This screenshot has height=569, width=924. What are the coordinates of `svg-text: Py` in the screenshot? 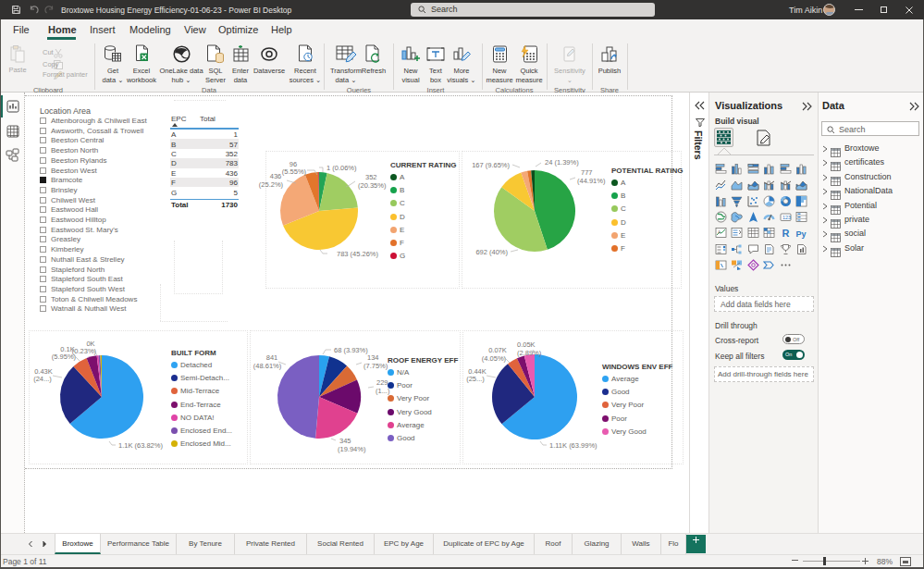 It's located at (801, 234).